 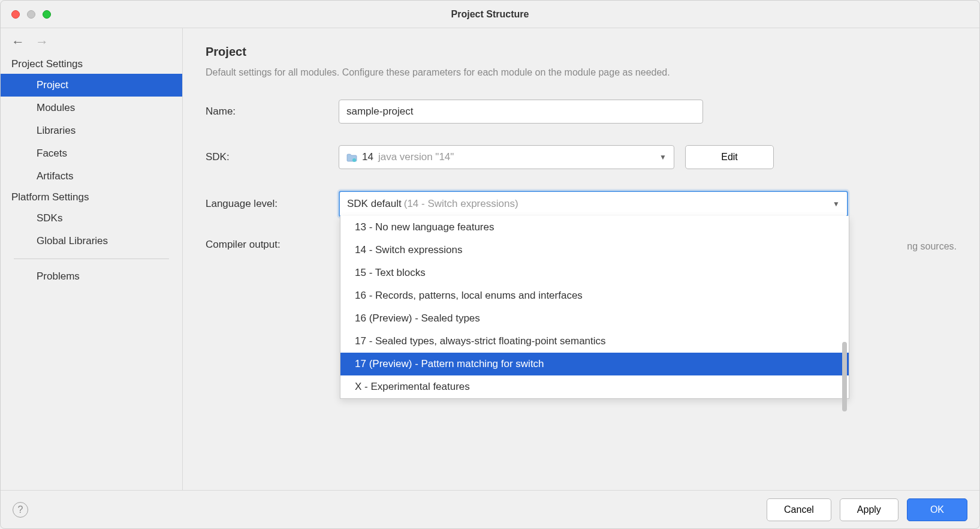 What do you see at coordinates (18, 42) in the screenshot?
I see `back-arrow-icon: ←` at bounding box center [18, 42].